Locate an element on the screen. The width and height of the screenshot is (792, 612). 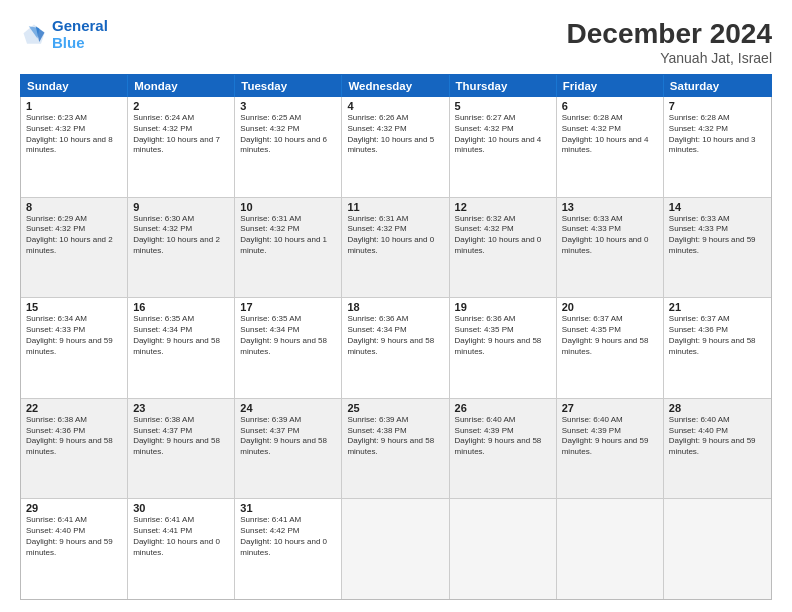
calendar-cell: 13Sunrise: 6:33 AMSunset: 4:33 PMDayligh… is located at coordinates (610, 248).